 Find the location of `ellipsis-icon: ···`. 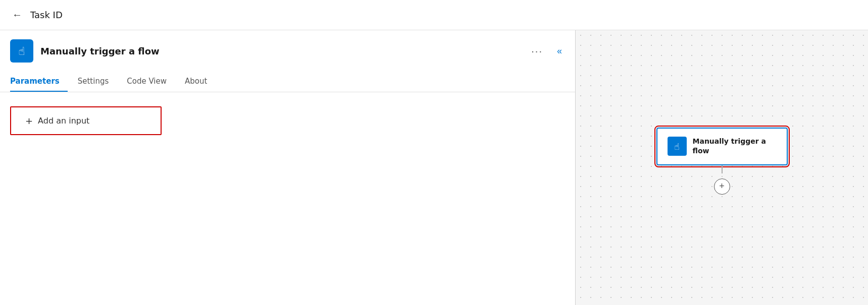

ellipsis-icon: ··· is located at coordinates (537, 51).